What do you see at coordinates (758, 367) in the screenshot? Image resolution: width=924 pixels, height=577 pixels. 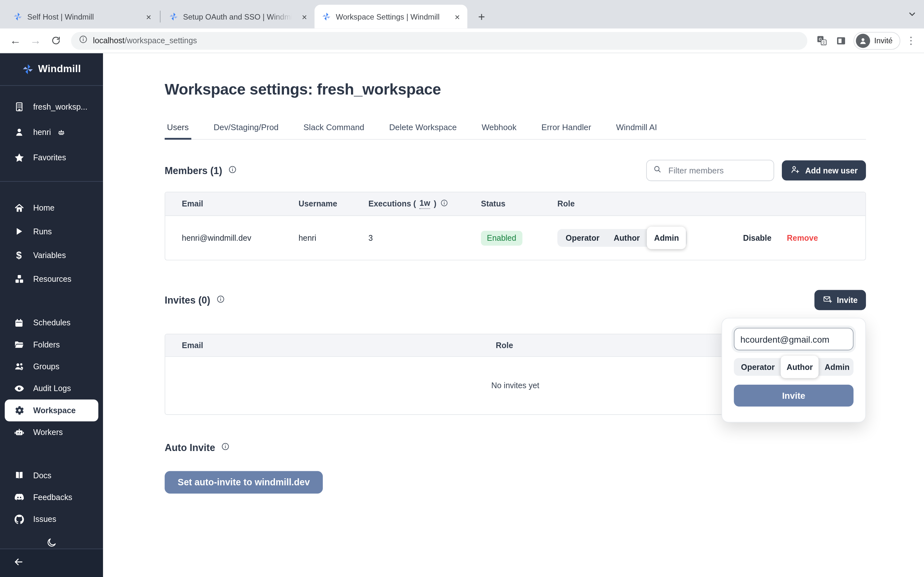 I see `popup-role-operator-option: Operator` at bounding box center [758, 367].